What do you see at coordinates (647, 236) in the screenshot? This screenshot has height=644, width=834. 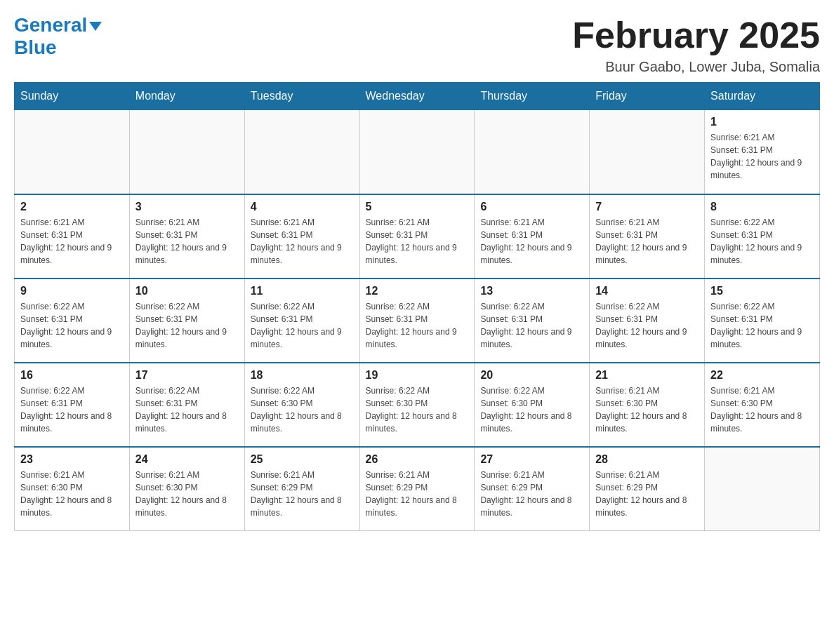 I see `calendar-cell: 7Sunrise: 6:21 AMSunset: 6:31 PMDaylight…` at bounding box center [647, 236].